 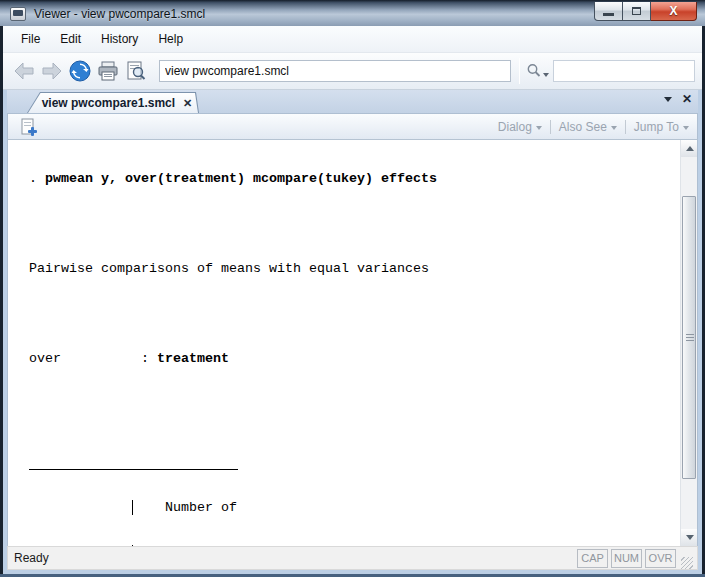 What do you see at coordinates (170, 39) in the screenshot?
I see `menu-help: Help` at bounding box center [170, 39].